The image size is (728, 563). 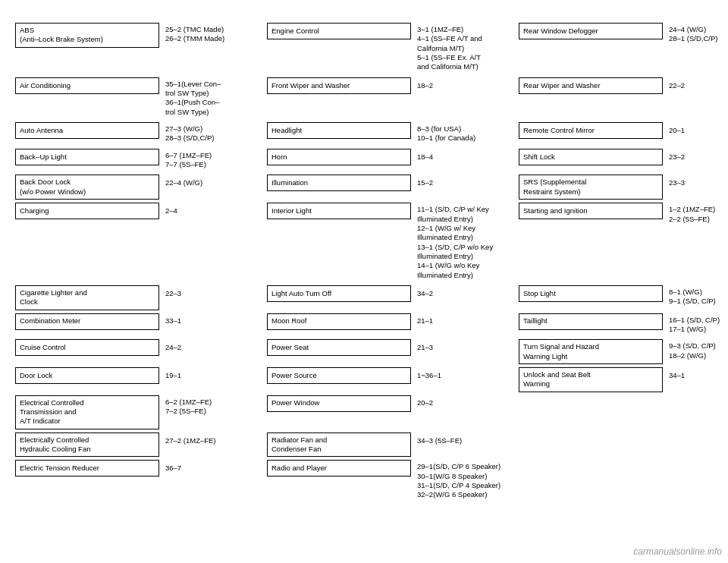 What do you see at coordinates (339, 86) in the screenshot?
I see `item-label-col2-1: Front Wiper and Washer` at bounding box center [339, 86].